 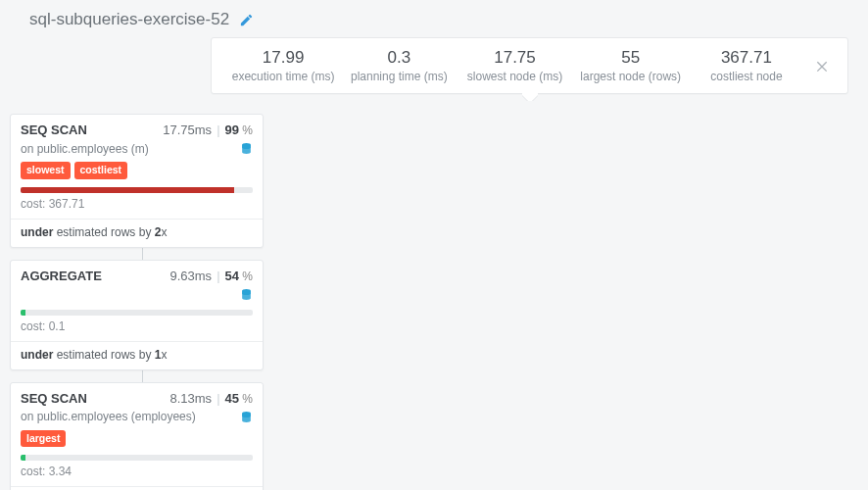 I want to click on stat-label: execution time (ms), so click(x=283, y=76).